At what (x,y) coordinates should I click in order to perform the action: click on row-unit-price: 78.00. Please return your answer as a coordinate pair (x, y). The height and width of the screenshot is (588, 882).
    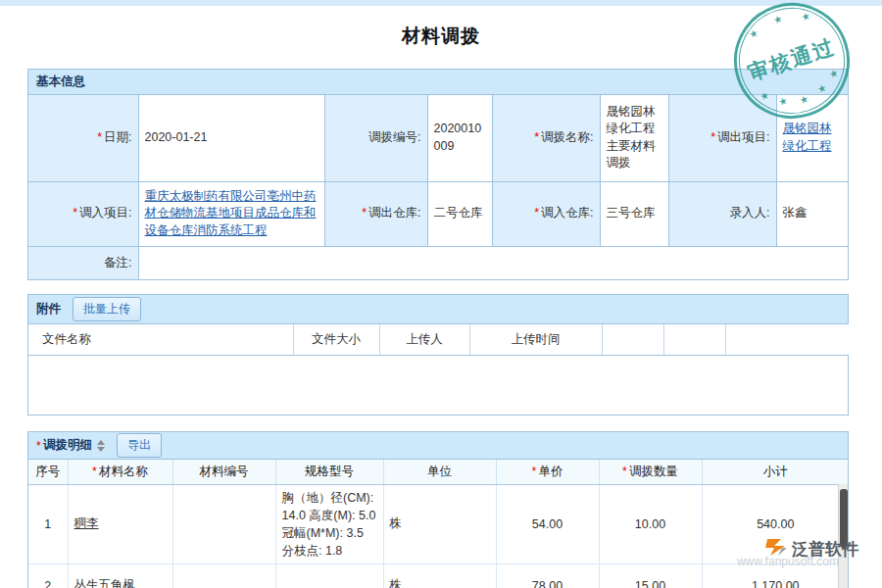
    Looking at the image, I should click on (547, 576).